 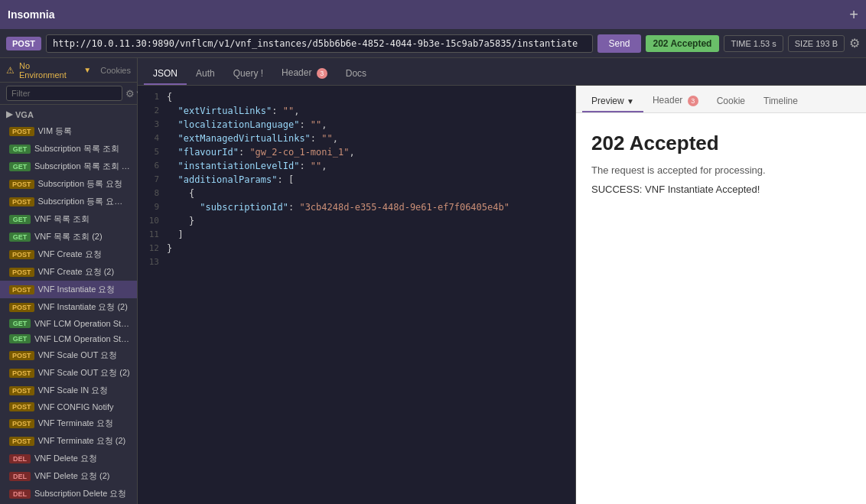 I want to click on preview-tab-timeline: Timeline, so click(x=780, y=102).